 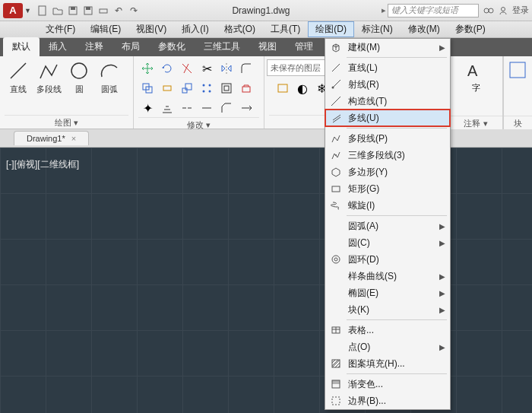 What do you see at coordinates (388, 68) in the screenshot?
I see `menu-item-2: 直线(L)` at bounding box center [388, 68].